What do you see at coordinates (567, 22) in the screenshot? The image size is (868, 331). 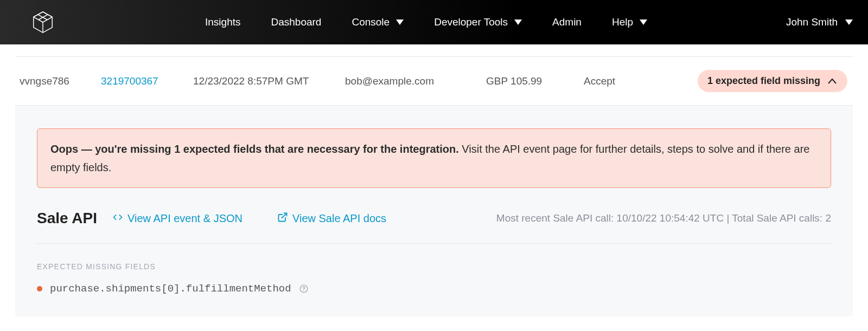 I see `nav-label: Admin` at bounding box center [567, 22].